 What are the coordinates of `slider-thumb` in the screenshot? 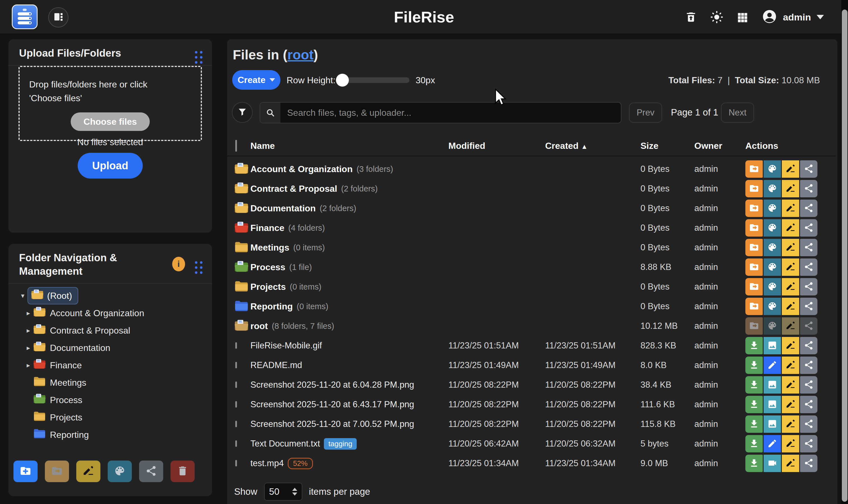 It's located at (342, 80).